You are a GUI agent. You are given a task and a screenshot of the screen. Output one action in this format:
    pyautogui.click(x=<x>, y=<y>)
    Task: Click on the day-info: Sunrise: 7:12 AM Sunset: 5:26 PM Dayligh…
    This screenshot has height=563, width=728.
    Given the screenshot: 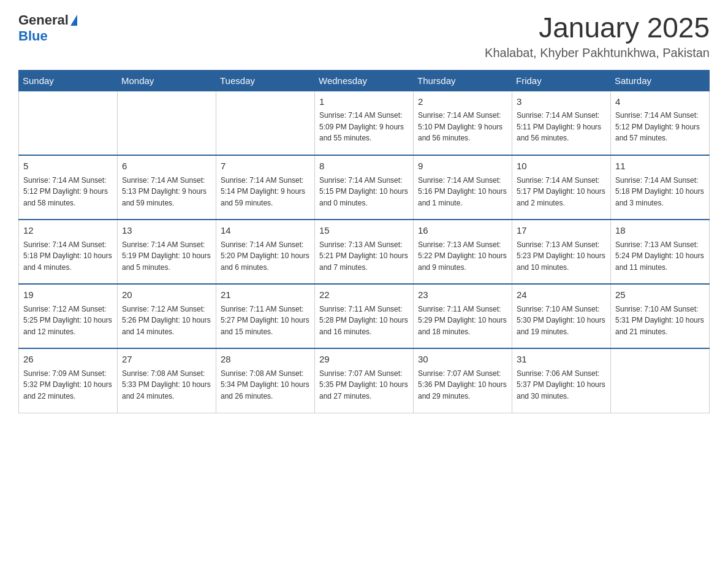 What is the action you would take?
    pyautogui.click(x=167, y=321)
    